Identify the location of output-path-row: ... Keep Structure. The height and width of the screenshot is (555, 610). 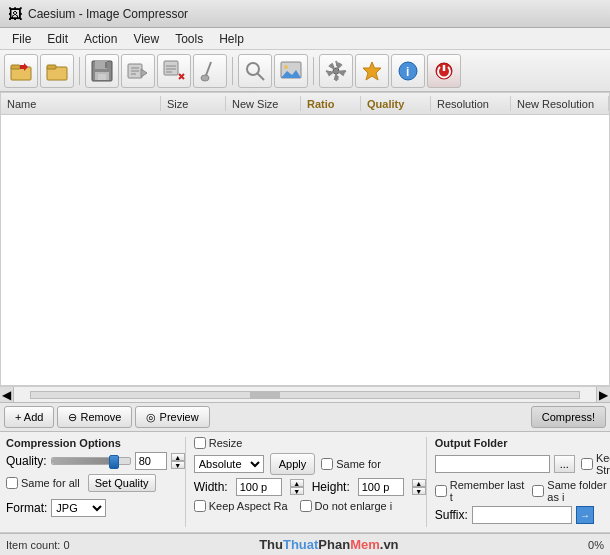
(522, 464).